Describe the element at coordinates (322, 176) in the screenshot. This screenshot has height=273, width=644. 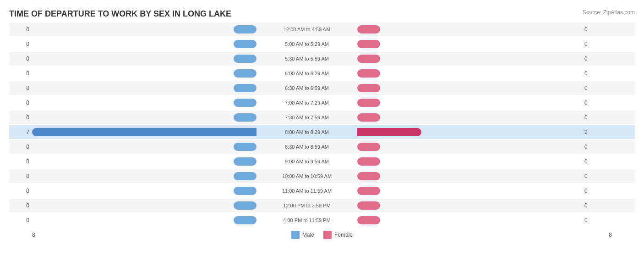
I see `table-row: 010:00 AM to 10:59 AM0` at that location.